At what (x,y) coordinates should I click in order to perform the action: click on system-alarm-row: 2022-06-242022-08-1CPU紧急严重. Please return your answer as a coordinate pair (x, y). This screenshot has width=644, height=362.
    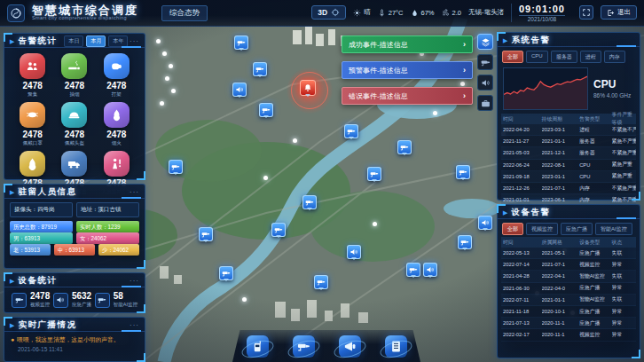
    Looking at the image, I should click on (569, 165).